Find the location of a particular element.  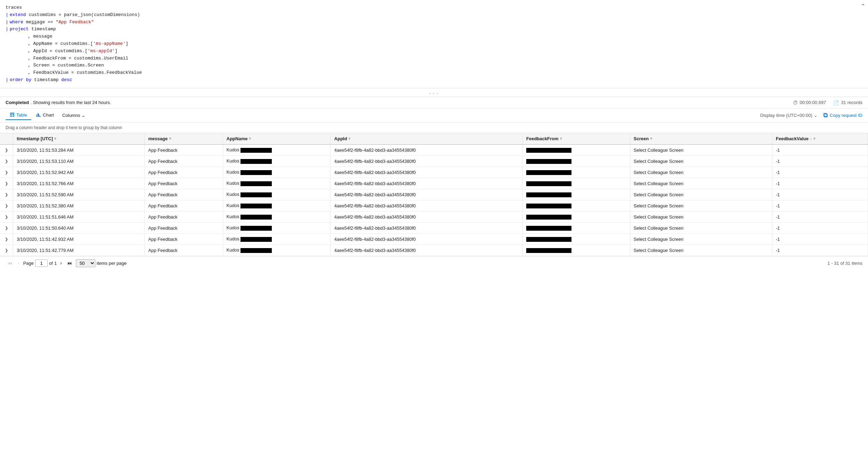

page-input is located at coordinates (41, 263).